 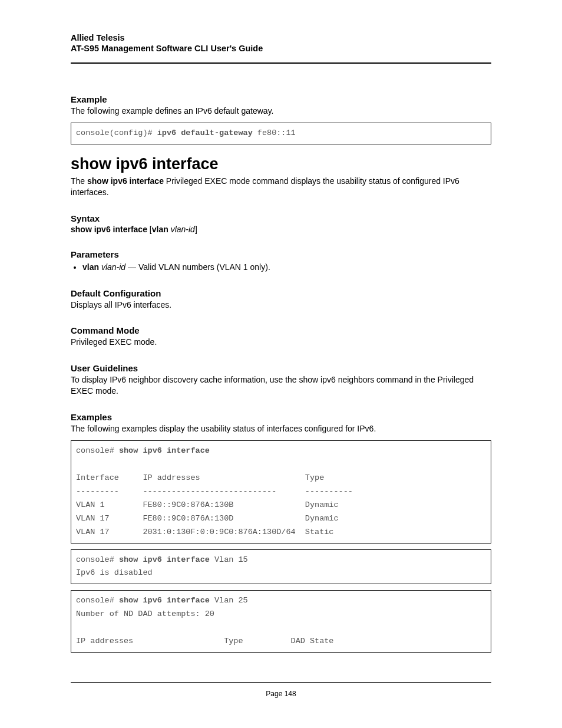 I want to click on param-rest: — Valid VLAN numbers (VLAN 1 only)., so click(x=198, y=267).